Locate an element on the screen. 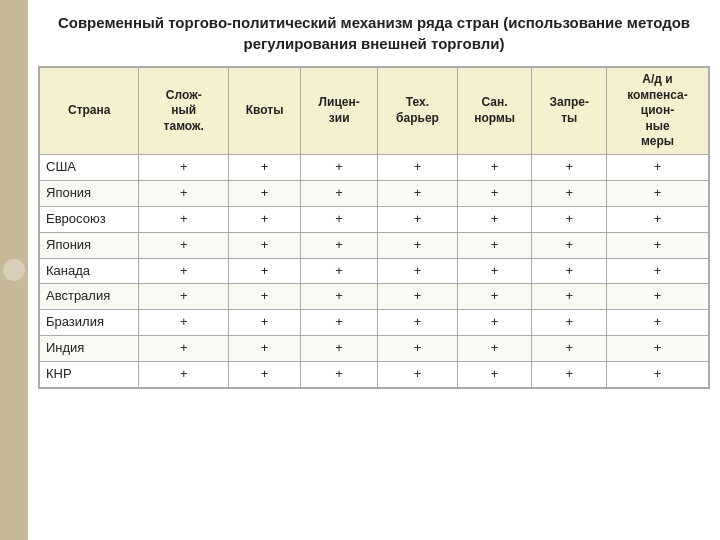 This screenshot has height=540, width=720. table-row: КНР+++++++ is located at coordinates (374, 375).